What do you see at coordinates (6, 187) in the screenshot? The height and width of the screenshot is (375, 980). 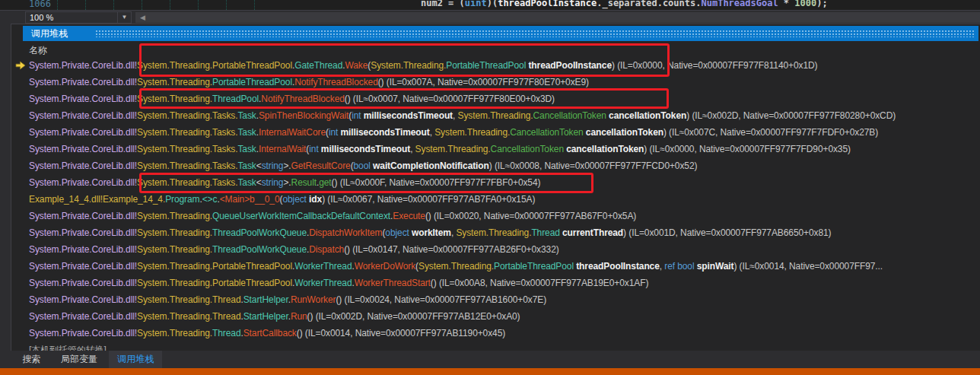 I see `window-left-margin` at bounding box center [6, 187].